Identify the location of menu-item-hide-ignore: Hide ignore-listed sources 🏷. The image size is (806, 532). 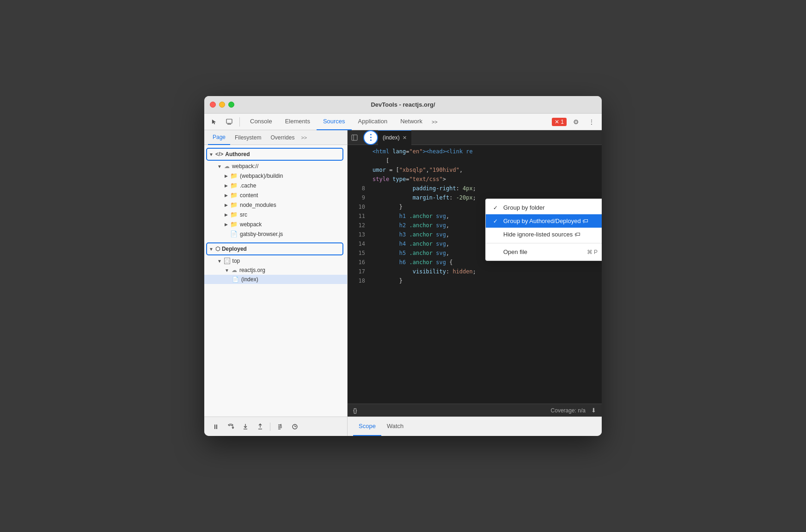
(543, 235).